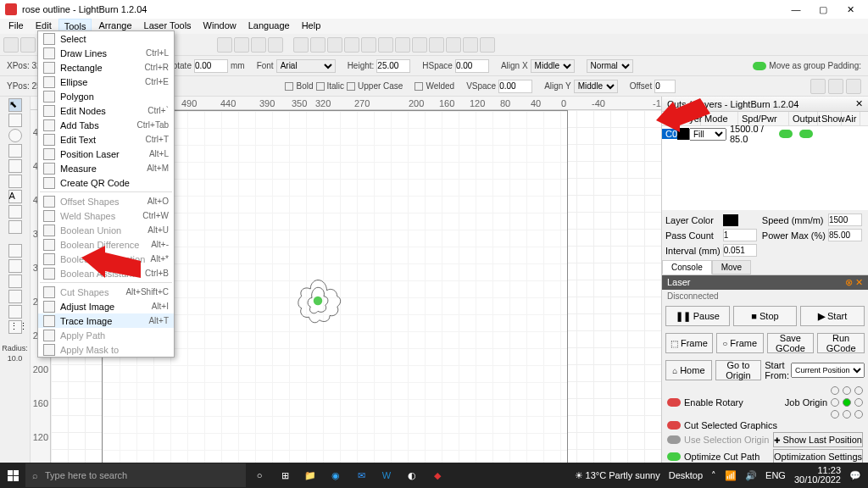 Image resolution: width=868 pixels, height=488 pixels. What do you see at coordinates (270, 26) in the screenshot?
I see `menu-language: Language` at bounding box center [270, 26].